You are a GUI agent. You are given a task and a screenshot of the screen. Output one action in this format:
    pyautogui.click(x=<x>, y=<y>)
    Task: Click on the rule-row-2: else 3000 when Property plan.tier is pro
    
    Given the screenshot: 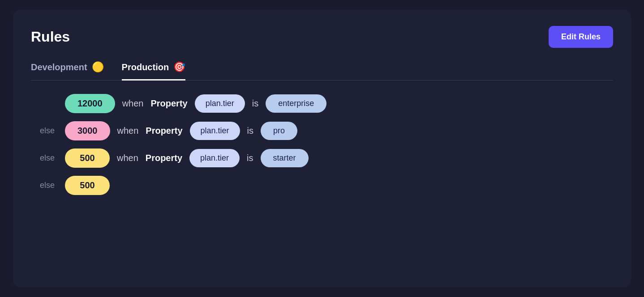 What is the action you would take?
    pyautogui.click(x=326, y=131)
    